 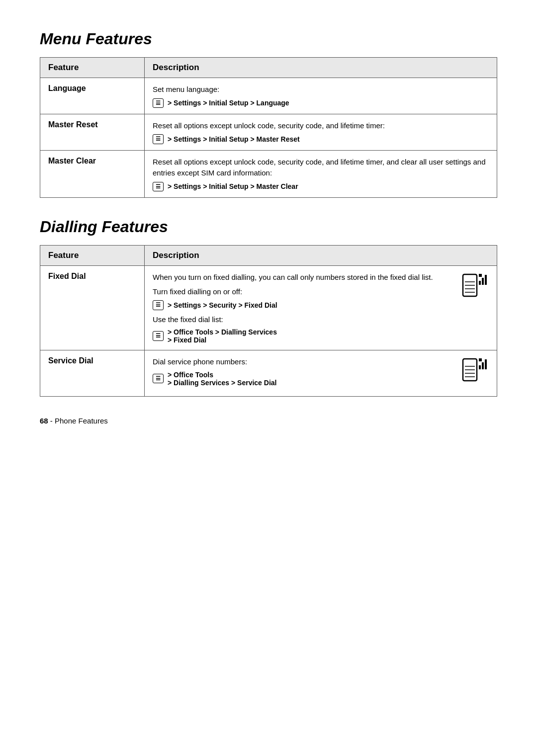 I want to click on menu-features-title: Menu Features, so click(x=268, y=39).